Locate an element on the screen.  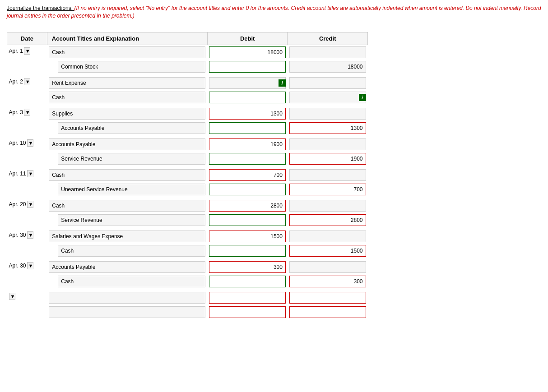
date-label: Apr. 30 is located at coordinates (18, 235).